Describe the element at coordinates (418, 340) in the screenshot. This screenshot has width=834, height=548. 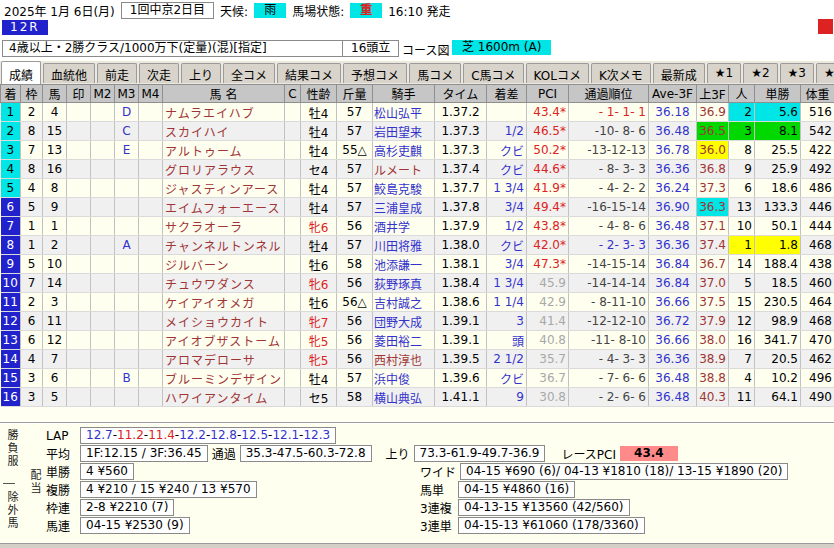
I see `result-row-13: 13612アイオブザストーム牝556菱田裕二1.39.1頭40.8-11- 8-…` at that location.